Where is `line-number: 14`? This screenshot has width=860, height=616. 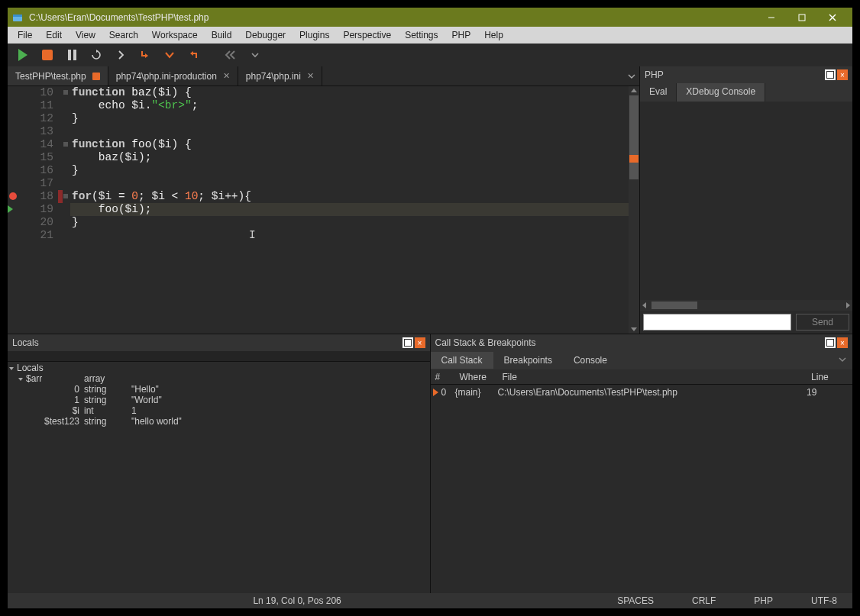
line-number: 14 is located at coordinates (47, 144).